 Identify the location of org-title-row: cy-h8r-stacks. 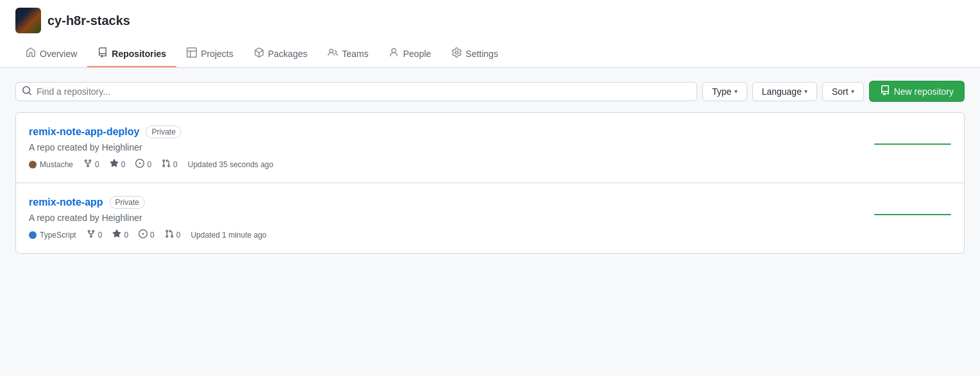
(490, 24).